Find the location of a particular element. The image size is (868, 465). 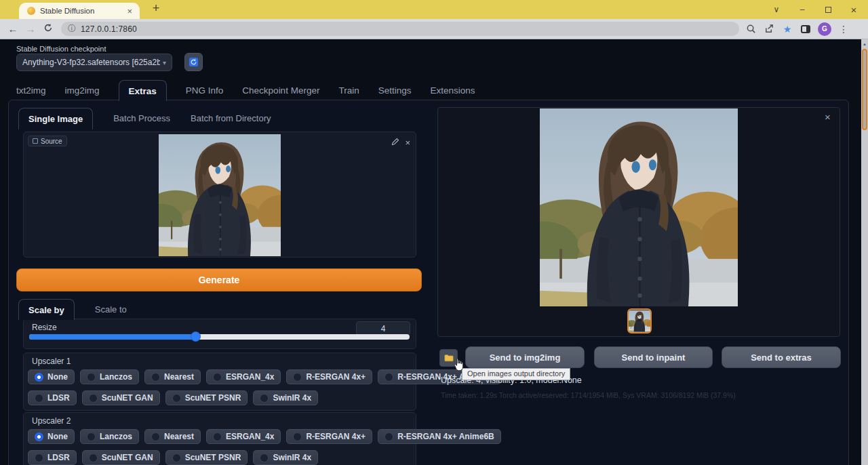

resize-slider is located at coordinates (220, 337).